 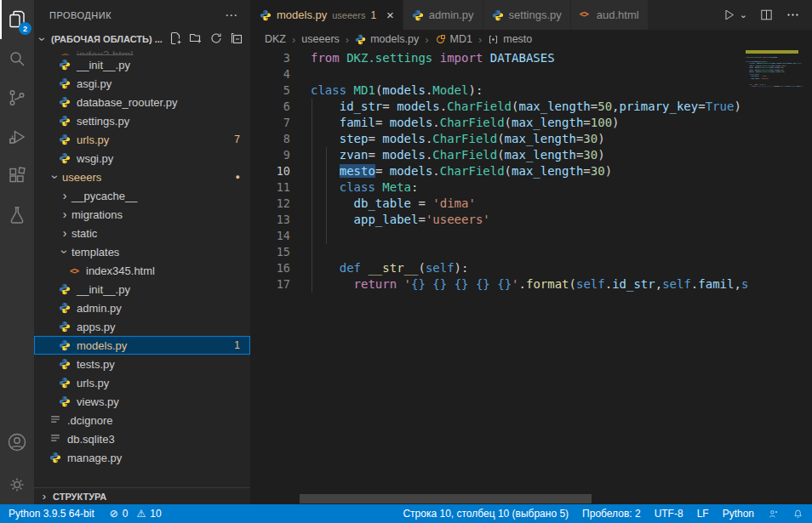 I want to click on tree-item-settings-py: settings.py, so click(x=142, y=121).